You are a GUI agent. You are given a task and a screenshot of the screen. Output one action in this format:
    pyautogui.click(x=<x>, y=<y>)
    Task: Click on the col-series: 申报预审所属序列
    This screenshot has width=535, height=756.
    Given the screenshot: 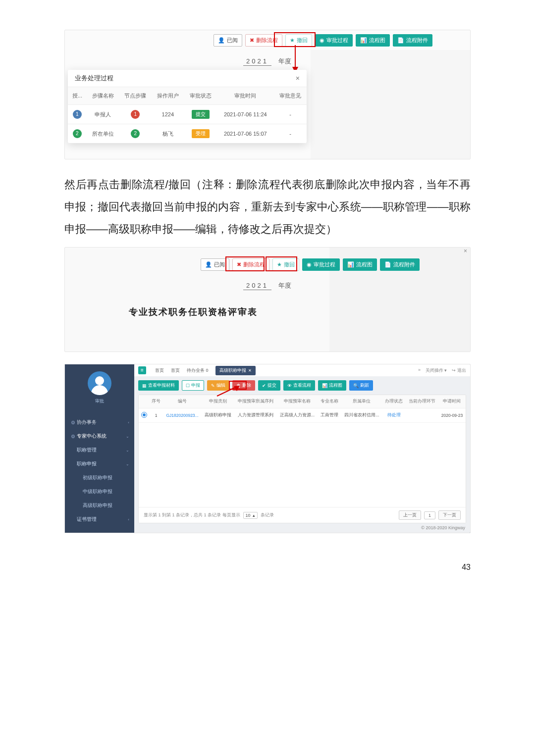 What is the action you would take?
    pyautogui.click(x=256, y=402)
    